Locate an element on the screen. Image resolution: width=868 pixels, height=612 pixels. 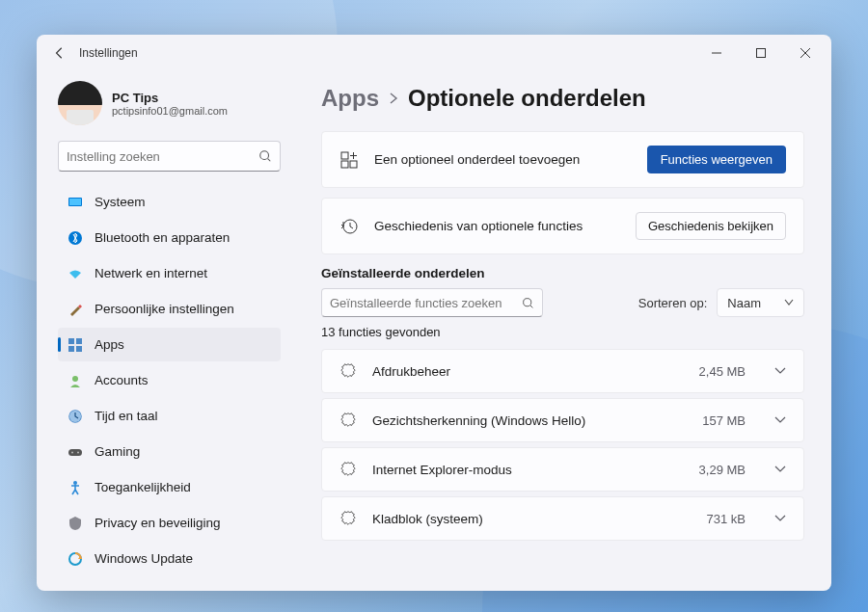
filter-row: Sorteren op: Naam is located at coordinates (563, 303).